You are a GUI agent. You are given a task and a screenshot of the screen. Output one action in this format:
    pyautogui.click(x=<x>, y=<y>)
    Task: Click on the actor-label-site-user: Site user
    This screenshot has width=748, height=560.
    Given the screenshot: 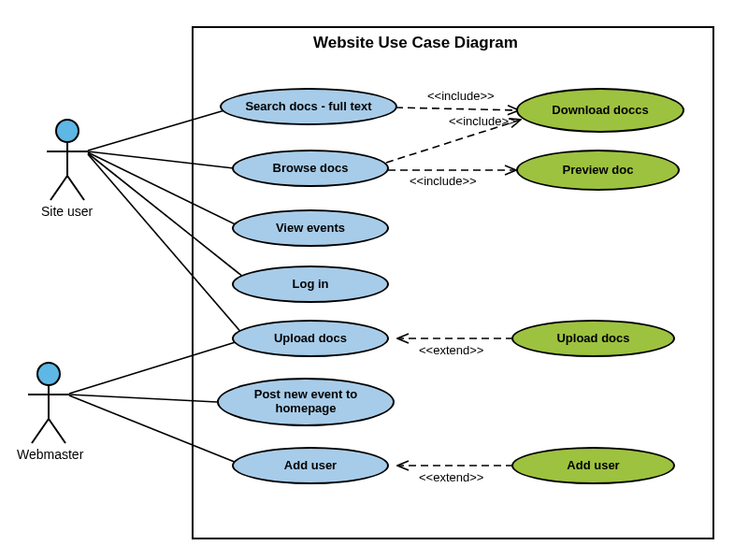 What is the action you would take?
    pyautogui.click(x=67, y=211)
    